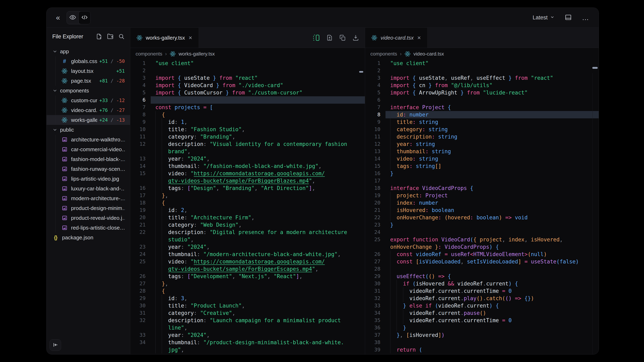 The image size is (644, 362). I want to click on code-line: gtv-videos-bucket/sample/ForBiggerBlazes…, so click(248, 181).